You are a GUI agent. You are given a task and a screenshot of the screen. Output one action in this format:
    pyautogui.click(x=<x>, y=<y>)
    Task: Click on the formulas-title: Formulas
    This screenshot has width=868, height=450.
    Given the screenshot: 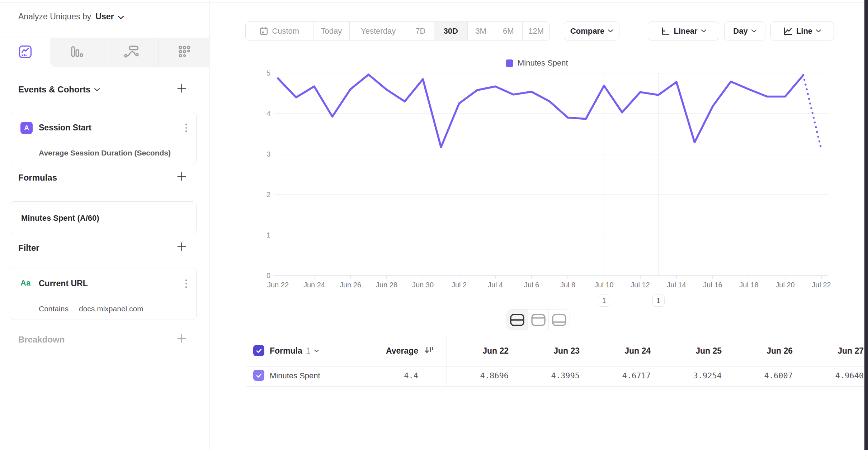 What is the action you would take?
    pyautogui.click(x=38, y=178)
    